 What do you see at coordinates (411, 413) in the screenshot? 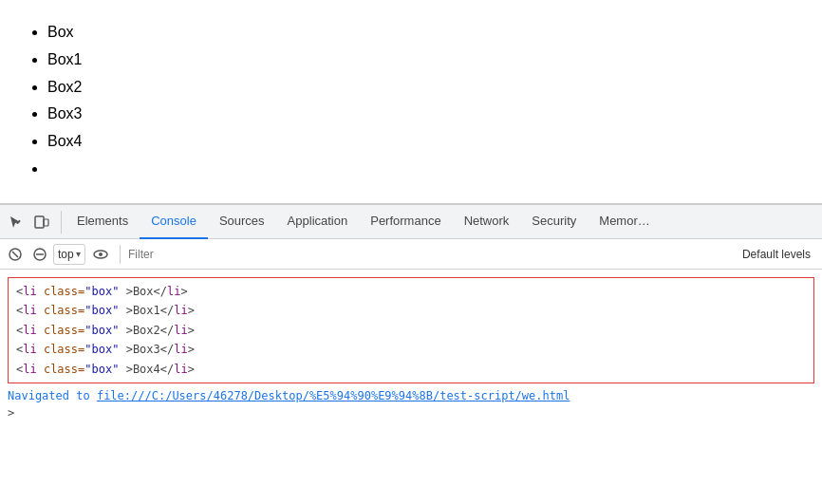
I see `console-prompt: >` at bounding box center [411, 413].